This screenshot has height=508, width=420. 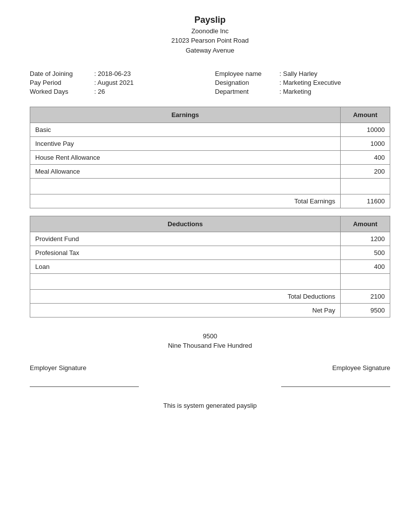 What do you see at coordinates (365, 267) in the screenshot?
I see `loan-amount: 400` at bounding box center [365, 267].